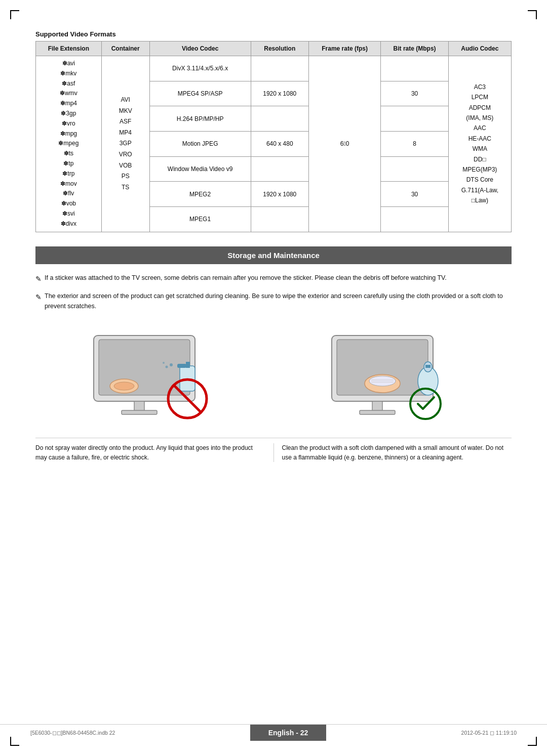  I want to click on note-item-2: ✎ The exterior and screen of the product…, so click(274, 302).